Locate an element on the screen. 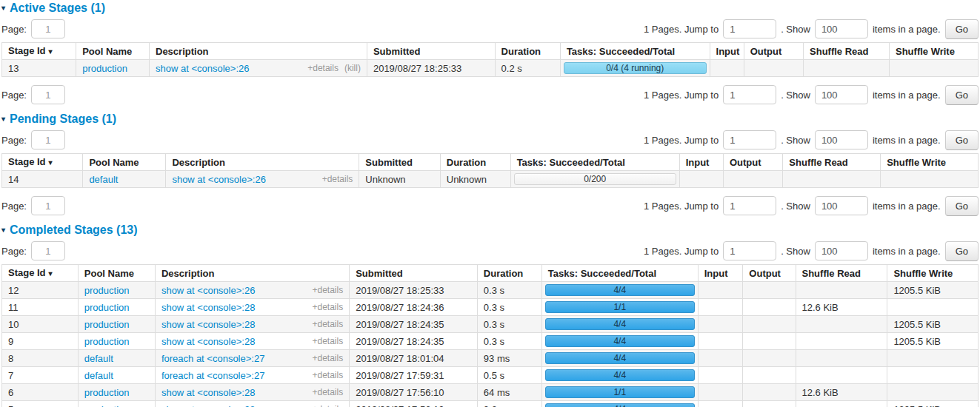 This screenshot has width=980, height=407. input-cell is located at coordinates (720, 404).